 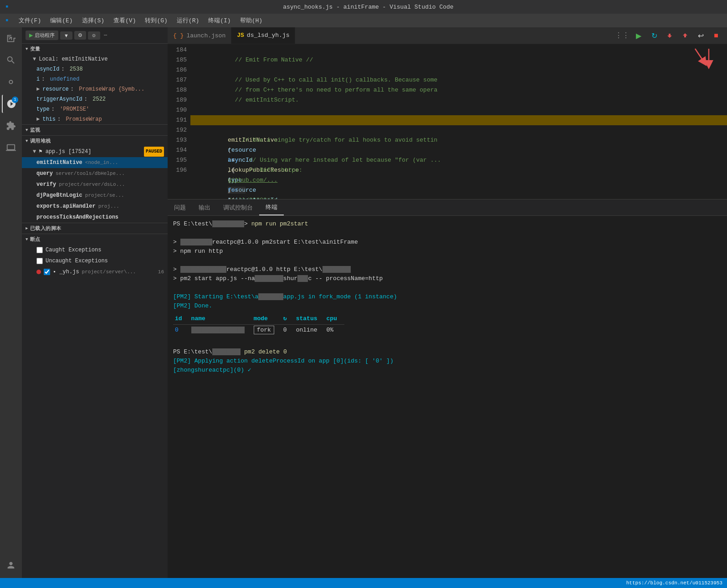 I want to click on launch-dropdown: ▼, so click(x=67, y=36).